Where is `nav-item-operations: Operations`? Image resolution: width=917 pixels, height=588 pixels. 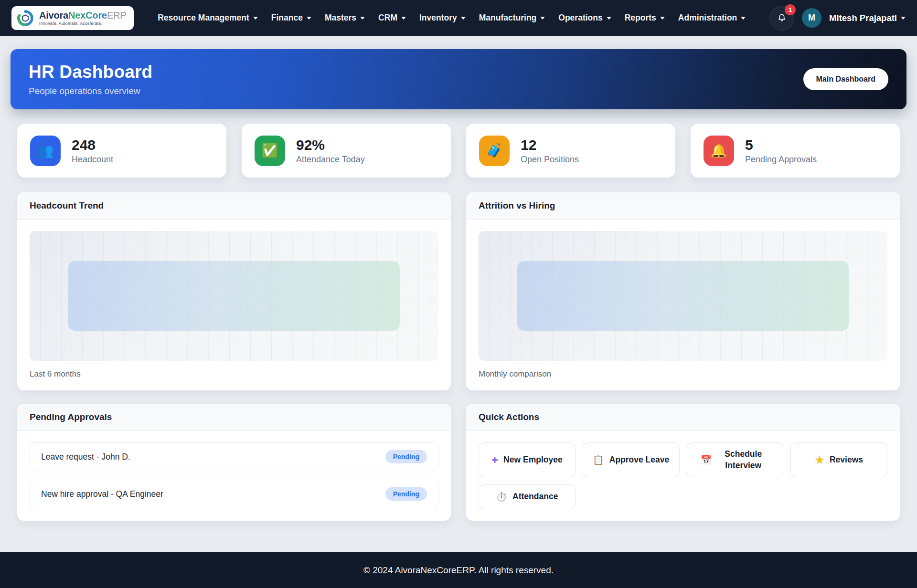 nav-item-operations: Operations is located at coordinates (585, 18).